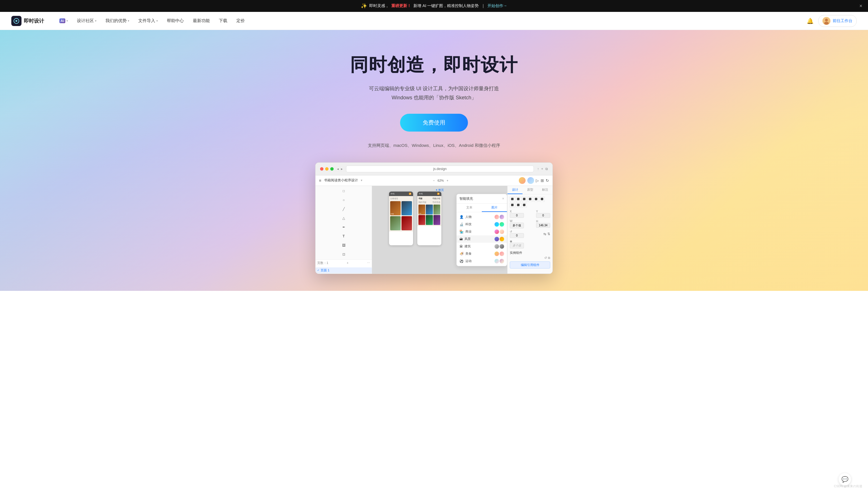 This screenshot has width=868, height=494. I want to click on ai-tab-text: 文本, so click(469, 208).